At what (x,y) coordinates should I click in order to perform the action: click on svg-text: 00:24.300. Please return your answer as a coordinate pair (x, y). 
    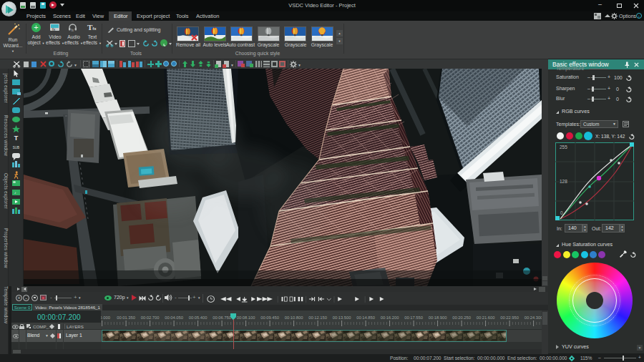
    Looking at the image, I should click on (533, 318).